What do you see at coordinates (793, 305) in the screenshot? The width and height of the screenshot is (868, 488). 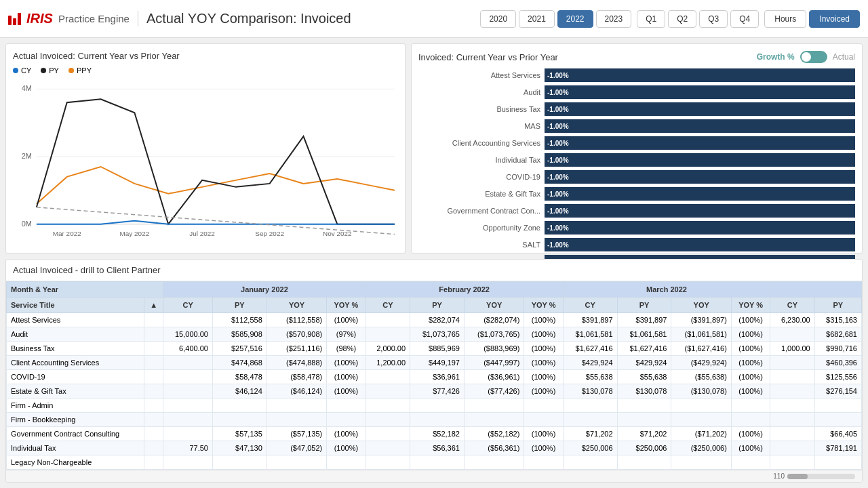 I see `q-cy-header: CY` at bounding box center [793, 305].